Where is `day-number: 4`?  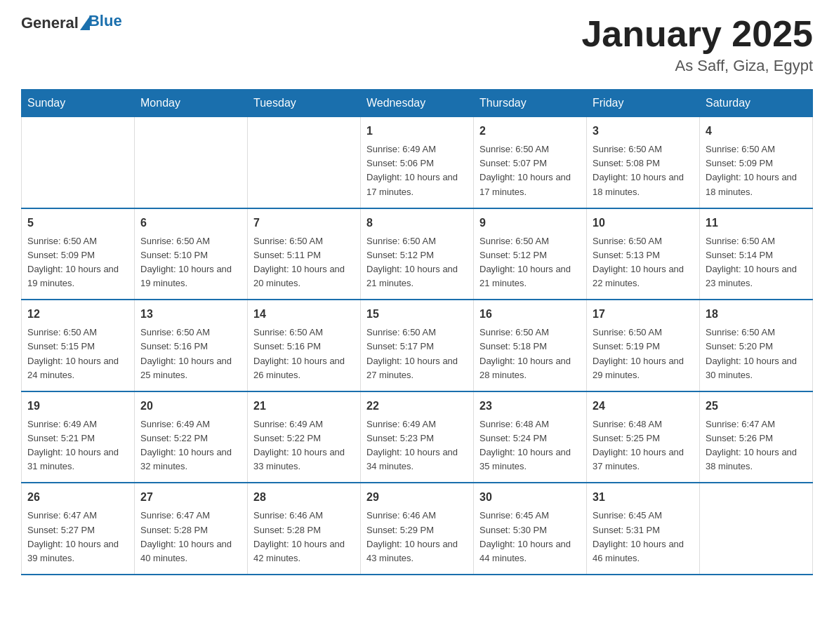 day-number: 4 is located at coordinates (756, 131).